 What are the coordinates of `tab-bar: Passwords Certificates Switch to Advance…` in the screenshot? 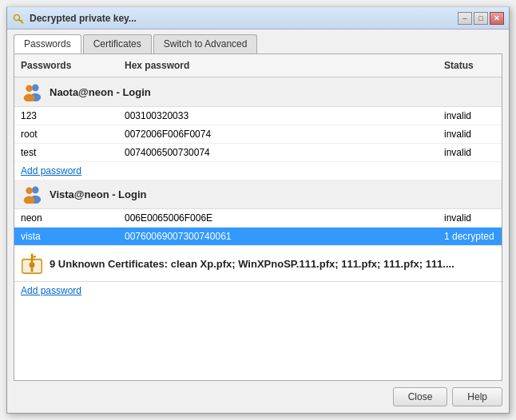 It's located at (258, 42).